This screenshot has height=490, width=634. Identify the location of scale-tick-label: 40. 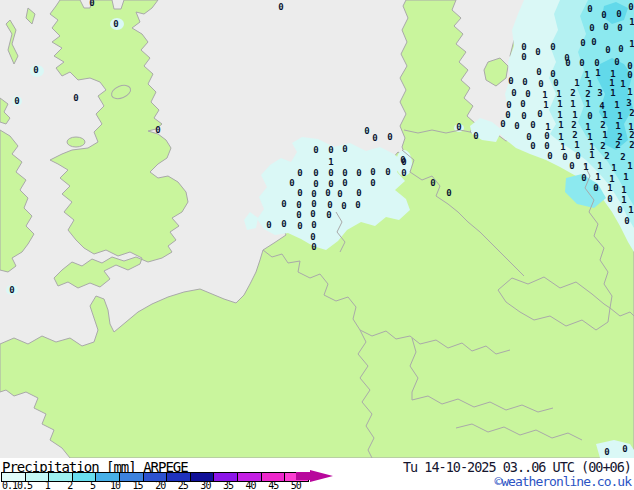
(251, 485).